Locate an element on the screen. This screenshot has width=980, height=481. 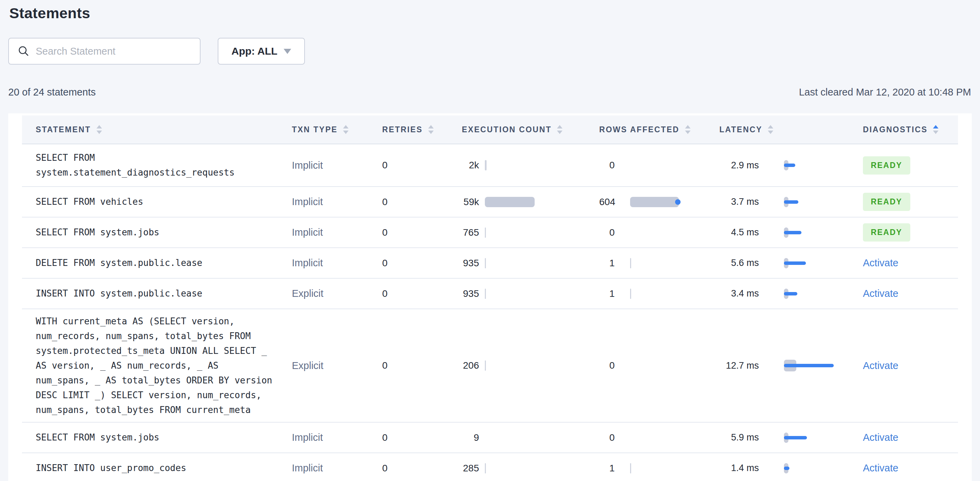
column-header-execution-count: EXECUTION COUNT is located at coordinates (530, 130).